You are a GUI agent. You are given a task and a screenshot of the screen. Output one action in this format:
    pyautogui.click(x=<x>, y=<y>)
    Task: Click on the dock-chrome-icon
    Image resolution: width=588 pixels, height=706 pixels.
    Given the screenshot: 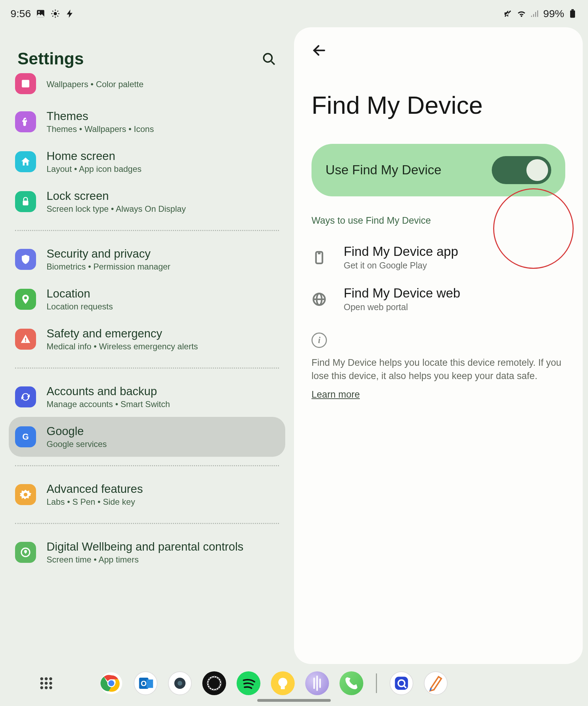 What is the action you would take?
    pyautogui.click(x=111, y=683)
    